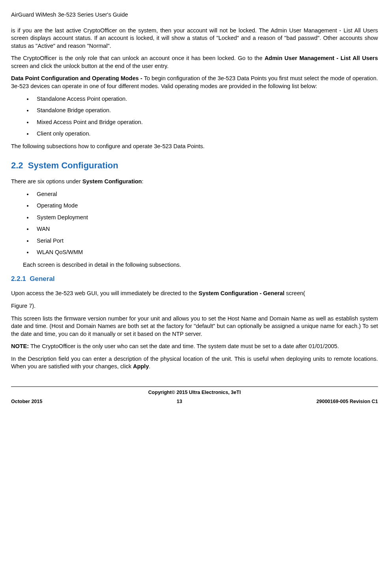 The image size is (389, 588). Describe the element at coordinates (141, 366) in the screenshot. I see `bold-text: Apply` at that location.